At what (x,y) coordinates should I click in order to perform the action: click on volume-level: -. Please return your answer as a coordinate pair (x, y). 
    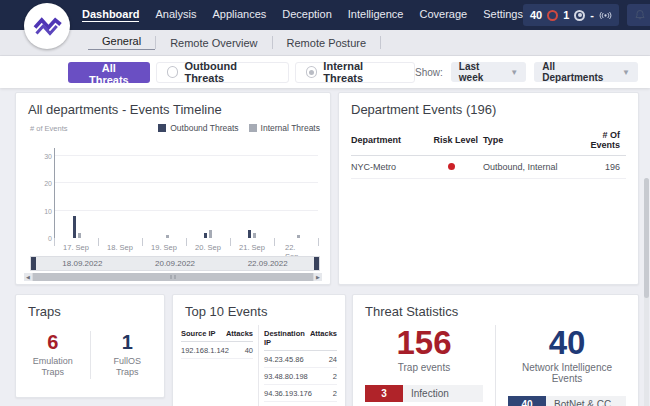
    Looking at the image, I should click on (592, 15).